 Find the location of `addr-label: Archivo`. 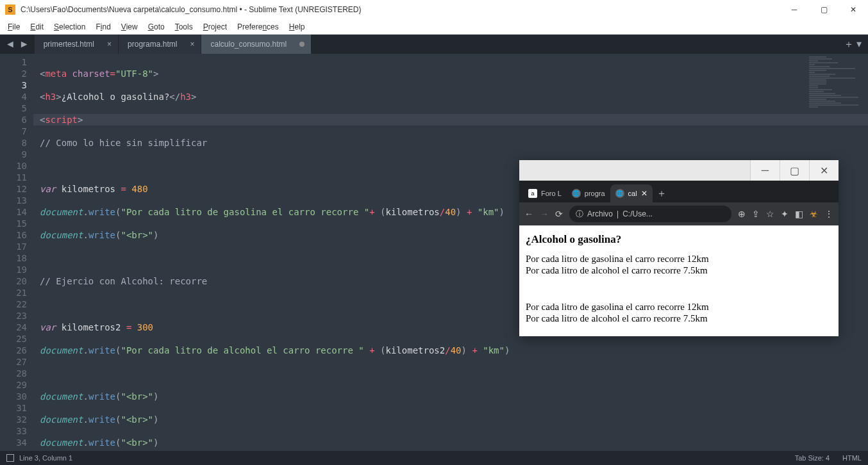

addr-label: Archivo is located at coordinates (600, 214).